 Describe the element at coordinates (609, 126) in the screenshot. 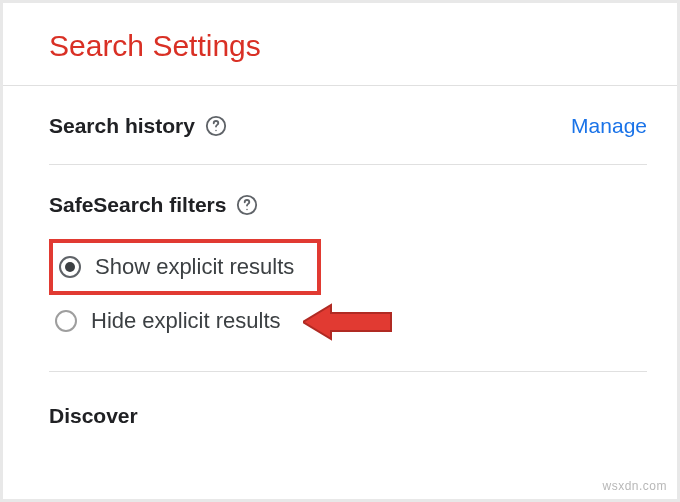

I see `manage-link: Manage` at that location.